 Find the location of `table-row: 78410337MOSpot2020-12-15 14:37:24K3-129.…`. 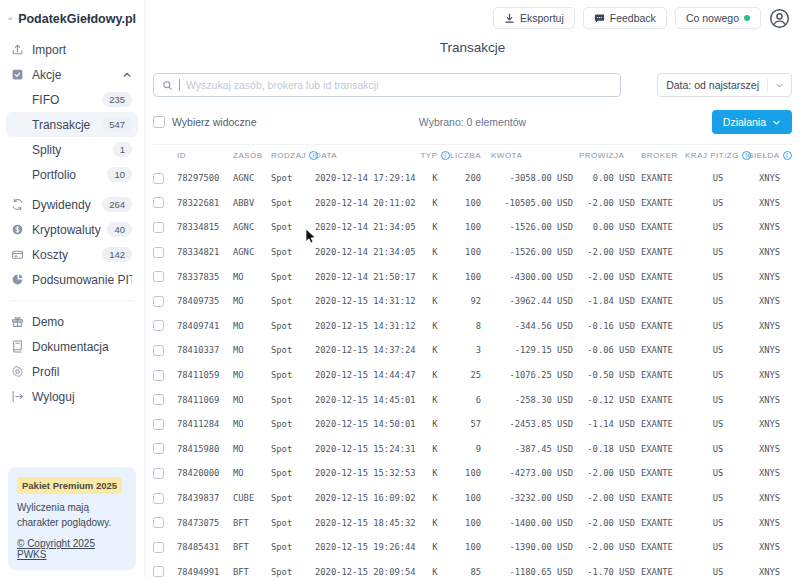

table-row: 78410337MOSpot2020-12-15 14:37:24K3-129.… is located at coordinates (472, 350).